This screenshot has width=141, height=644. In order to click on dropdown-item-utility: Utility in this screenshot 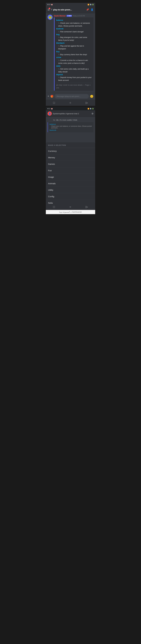, I will do `click(70, 190)`.